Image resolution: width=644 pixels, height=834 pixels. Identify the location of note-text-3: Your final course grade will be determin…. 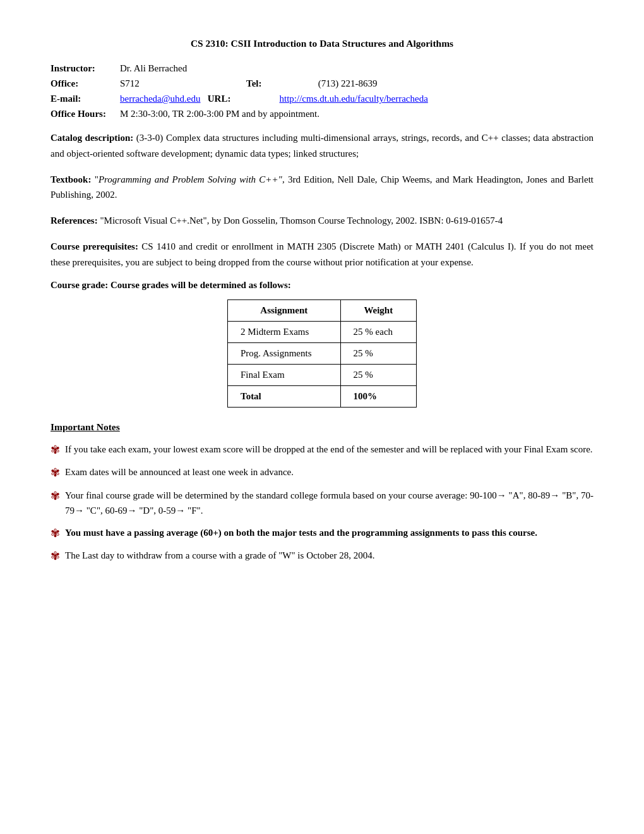
(330, 504).